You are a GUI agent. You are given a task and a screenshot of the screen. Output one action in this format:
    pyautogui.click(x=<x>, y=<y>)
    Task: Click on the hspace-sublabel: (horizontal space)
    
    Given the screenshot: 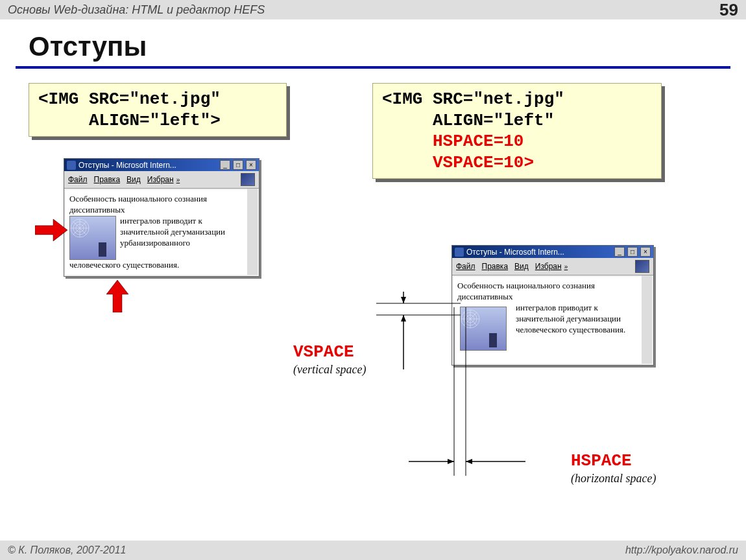 What is the action you would take?
    pyautogui.click(x=614, y=478)
    